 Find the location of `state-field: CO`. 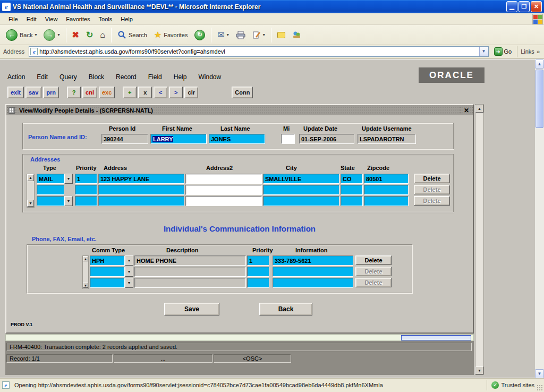

state-field: CO is located at coordinates (352, 178).